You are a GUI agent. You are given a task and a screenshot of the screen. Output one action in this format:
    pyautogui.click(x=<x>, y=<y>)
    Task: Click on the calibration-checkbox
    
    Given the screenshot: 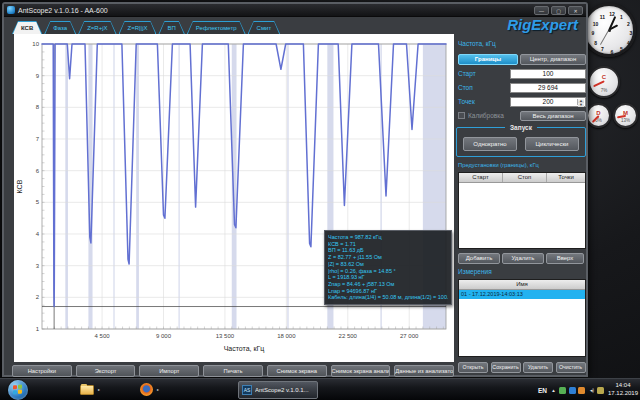 What is the action you would take?
    pyautogui.click(x=462, y=116)
    